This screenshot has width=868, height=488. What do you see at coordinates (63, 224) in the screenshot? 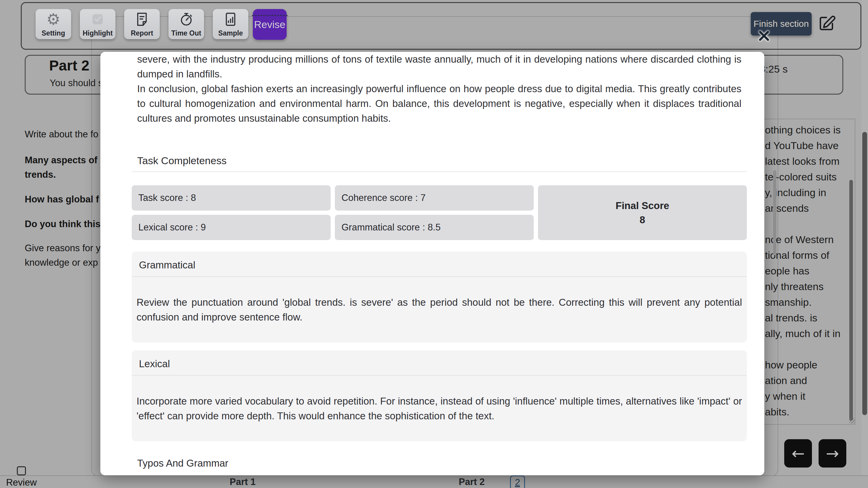
I see `question-line: Do you think this` at bounding box center [63, 224].